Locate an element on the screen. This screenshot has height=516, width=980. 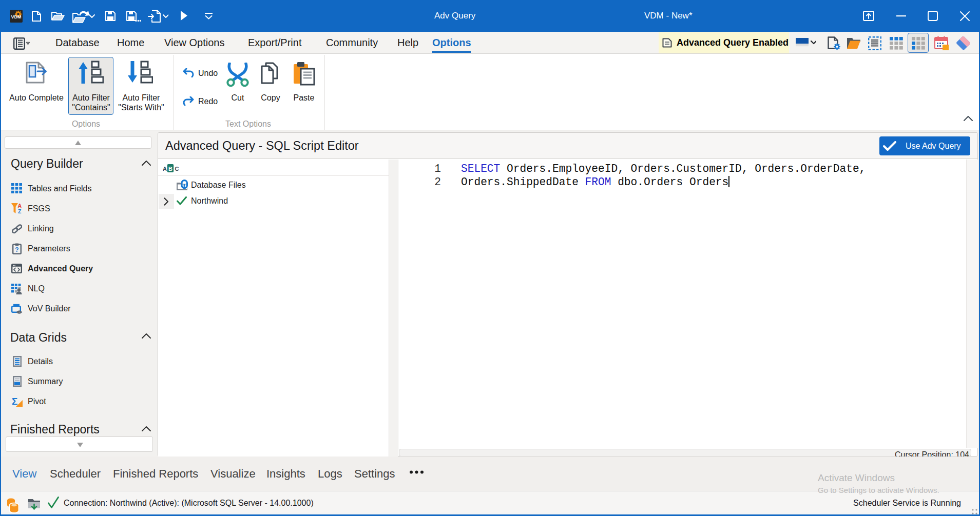
svg-text: A is located at coordinates (165, 169).